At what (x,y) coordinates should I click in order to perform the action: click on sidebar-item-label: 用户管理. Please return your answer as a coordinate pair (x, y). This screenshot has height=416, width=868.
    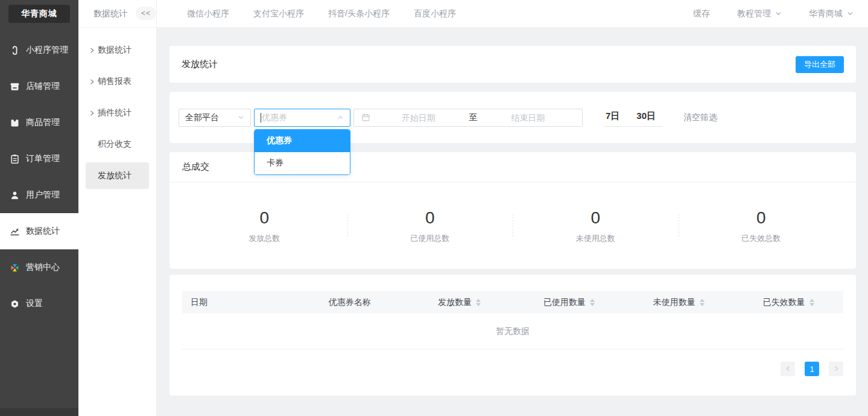
    Looking at the image, I should click on (43, 195).